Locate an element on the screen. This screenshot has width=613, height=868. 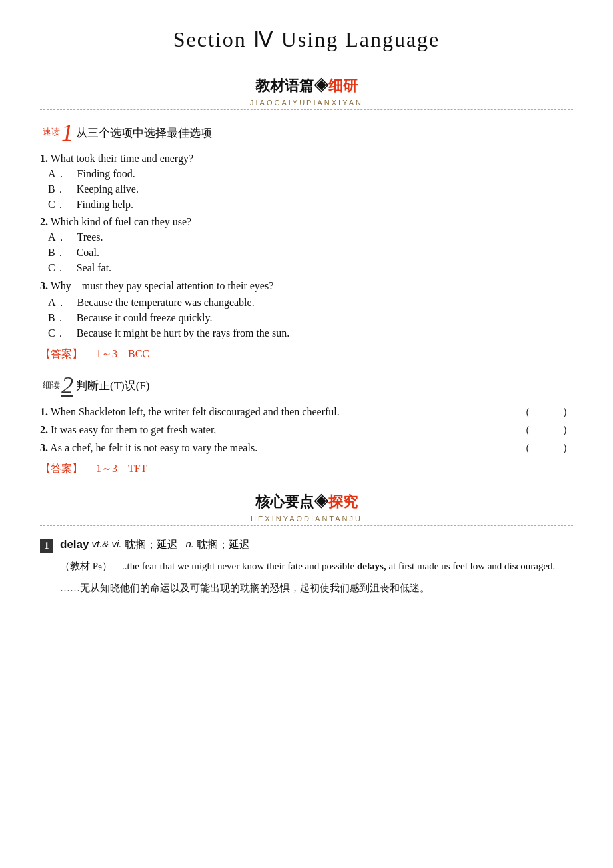
tf-item-1: 1. When Shackleton left, the writer felt… is located at coordinates (306, 412).